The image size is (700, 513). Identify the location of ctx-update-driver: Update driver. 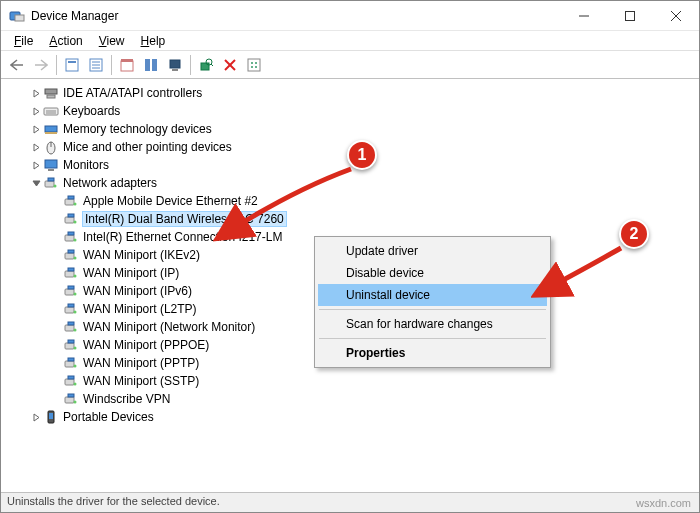
(432, 251).